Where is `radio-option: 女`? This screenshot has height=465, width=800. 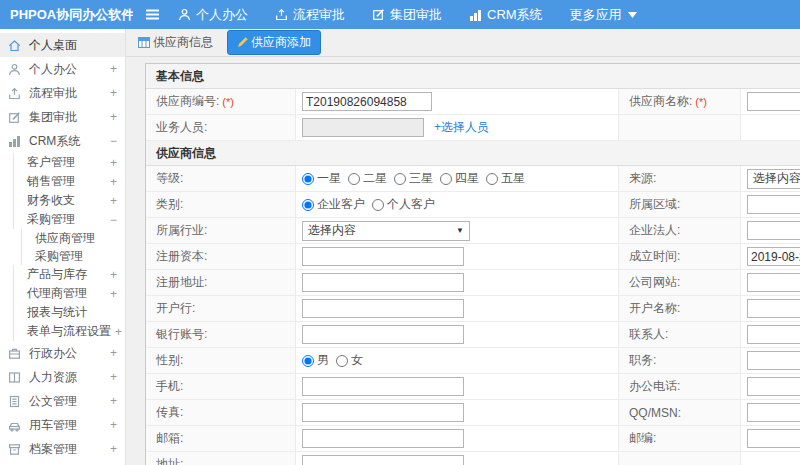
radio-option: 女 is located at coordinates (350, 360).